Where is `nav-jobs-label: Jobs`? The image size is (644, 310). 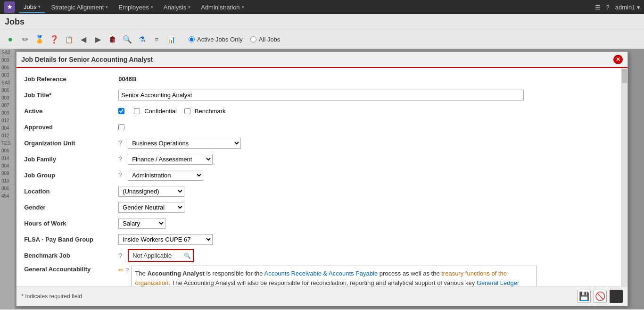 nav-jobs-label: Jobs is located at coordinates (30, 7).